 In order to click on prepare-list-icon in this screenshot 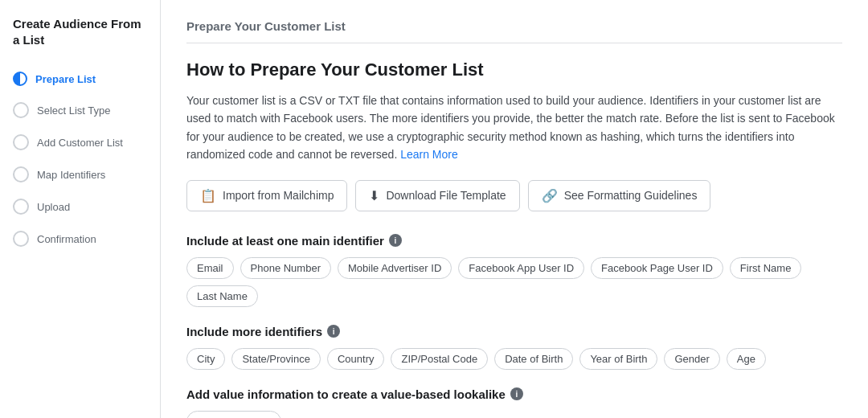, I will do `click(20, 79)`.